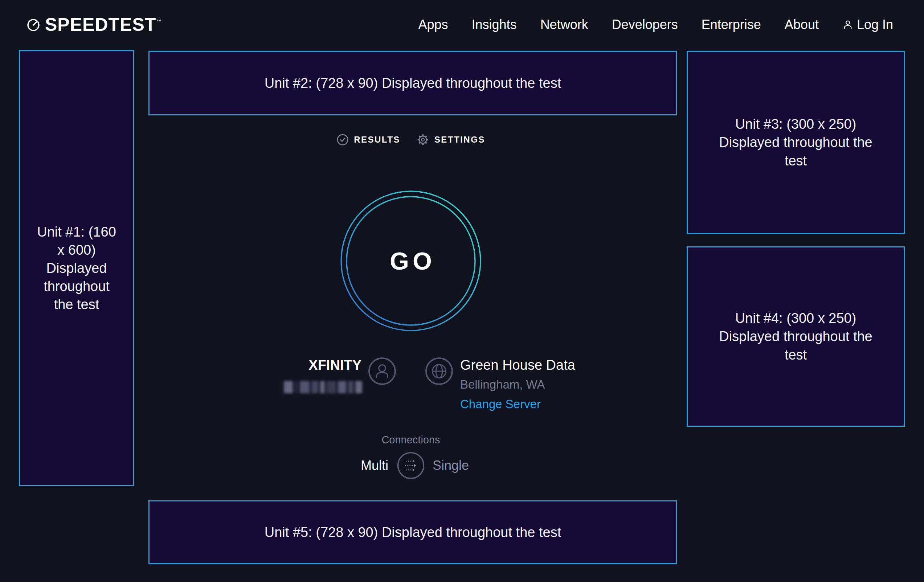 This screenshot has height=582, width=924. I want to click on server-info: Green House Data Bellingham, WA Change S…, so click(518, 384).